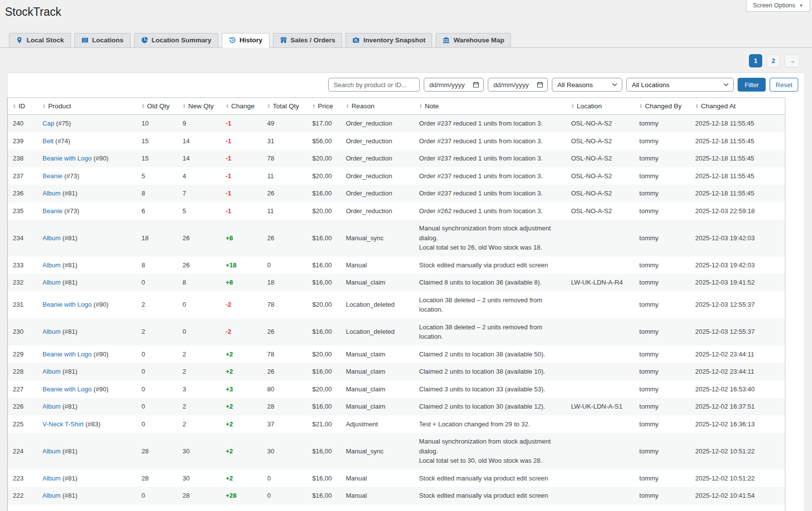 This screenshot has height=511, width=812. Describe the element at coordinates (48, 123) in the screenshot. I see `product-link: Cap` at that location.